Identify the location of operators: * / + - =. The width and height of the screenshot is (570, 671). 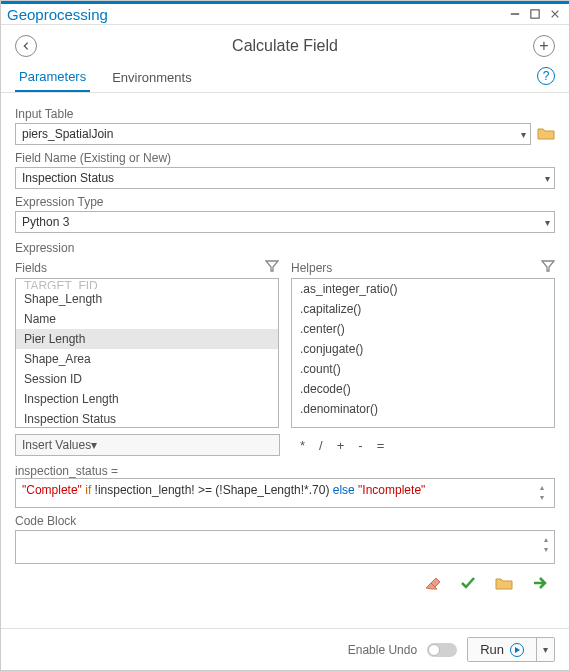
(337, 446).